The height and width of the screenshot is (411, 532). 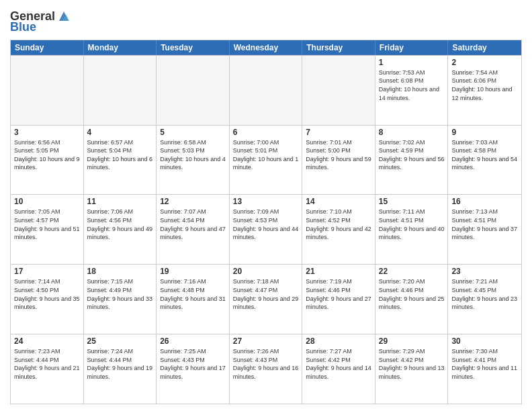 I want to click on day-number: 15, so click(x=412, y=201).